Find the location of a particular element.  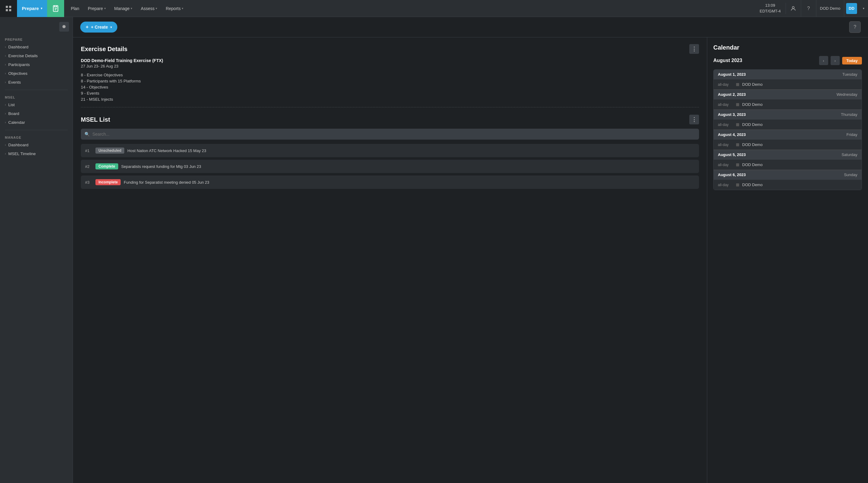

calendar-today-button: Today is located at coordinates (852, 61).